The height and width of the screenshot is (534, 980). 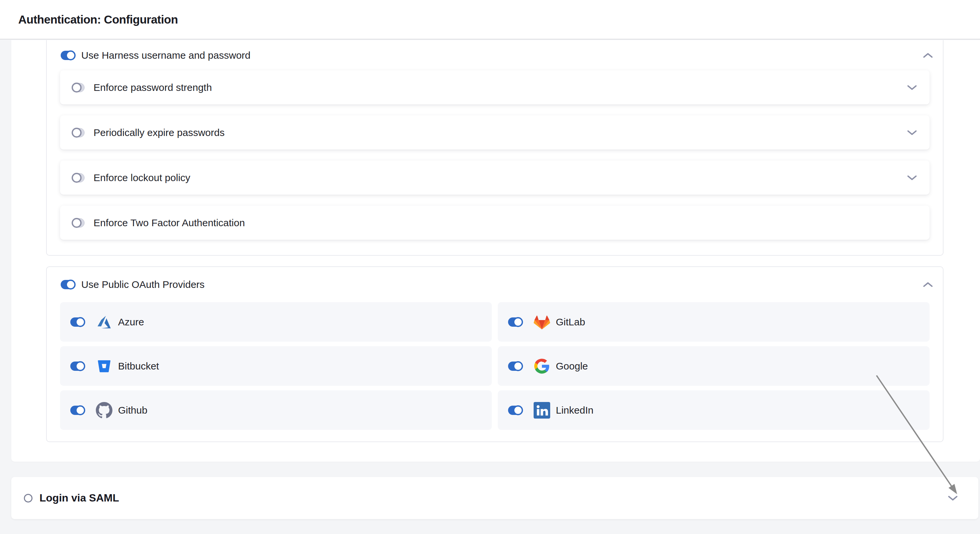 I want to click on provider-name: GitLab, so click(x=571, y=322).